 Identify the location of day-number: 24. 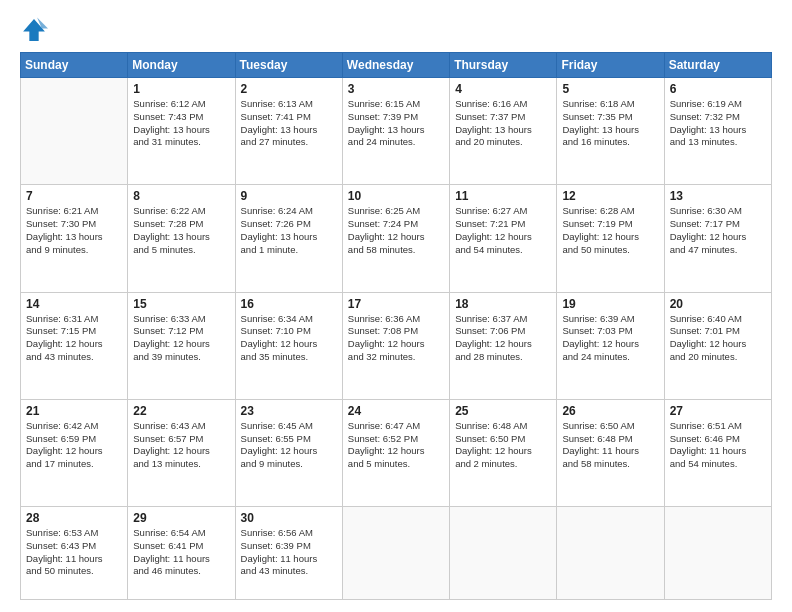
(396, 411).